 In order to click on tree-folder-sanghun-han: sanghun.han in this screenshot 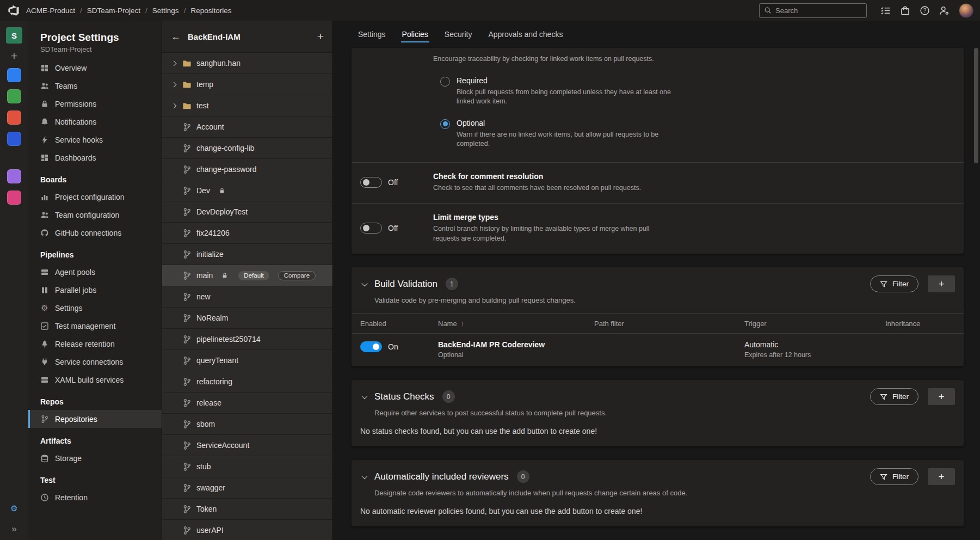, I will do `click(247, 63)`.